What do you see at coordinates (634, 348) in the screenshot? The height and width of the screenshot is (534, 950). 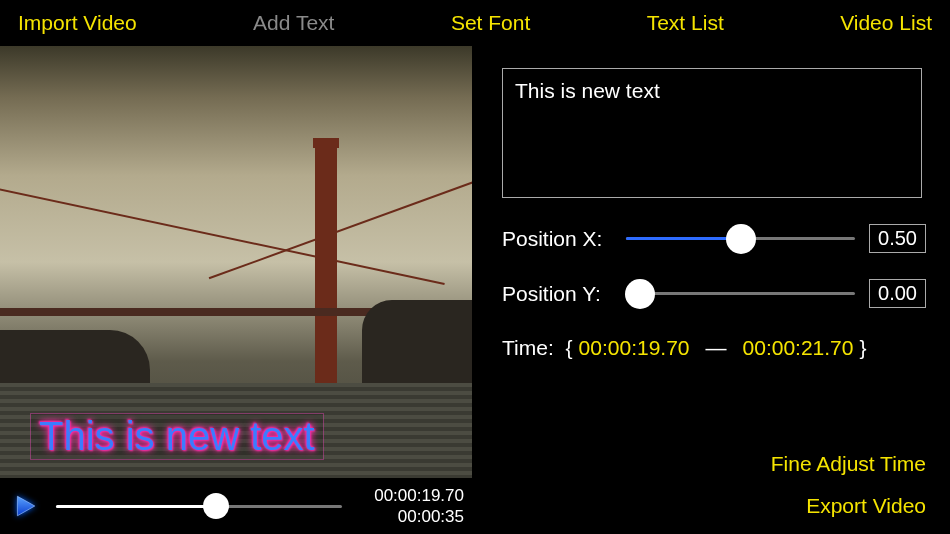 I see `time-start: 00:00:19.70` at bounding box center [634, 348].